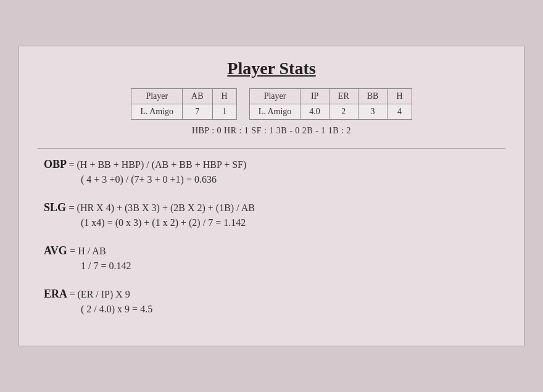 Image resolution: width=543 pixels, height=392 pixels. What do you see at coordinates (57, 164) in the screenshot?
I see `obp-label: OBP` at bounding box center [57, 164].